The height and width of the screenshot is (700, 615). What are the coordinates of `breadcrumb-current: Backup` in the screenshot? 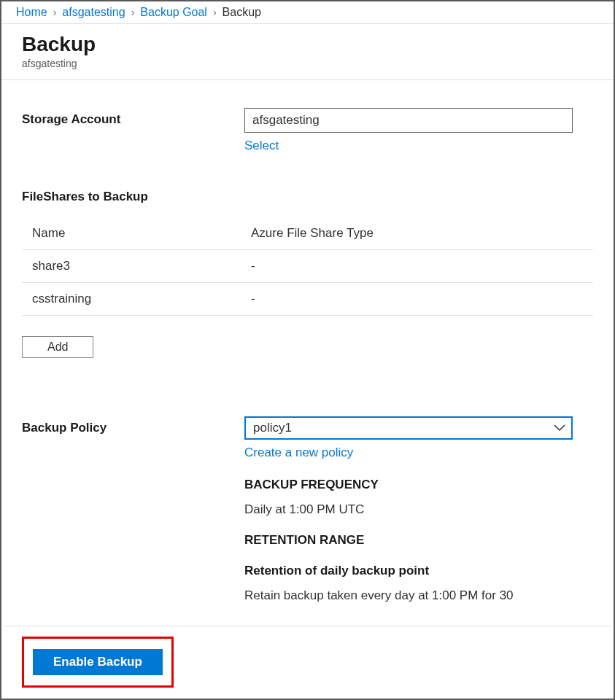 It's located at (242, 12).